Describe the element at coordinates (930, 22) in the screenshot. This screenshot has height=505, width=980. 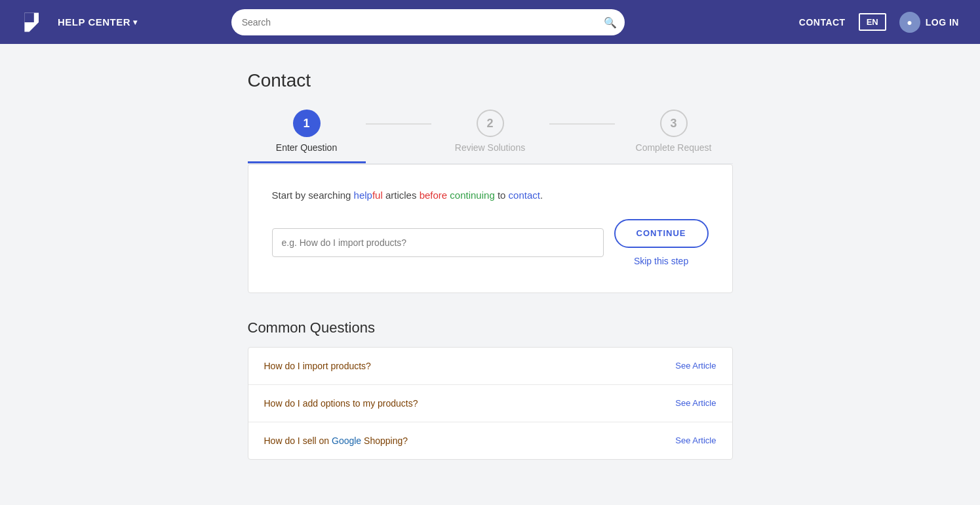
I see `login-button: ● LOG IN` at that location.